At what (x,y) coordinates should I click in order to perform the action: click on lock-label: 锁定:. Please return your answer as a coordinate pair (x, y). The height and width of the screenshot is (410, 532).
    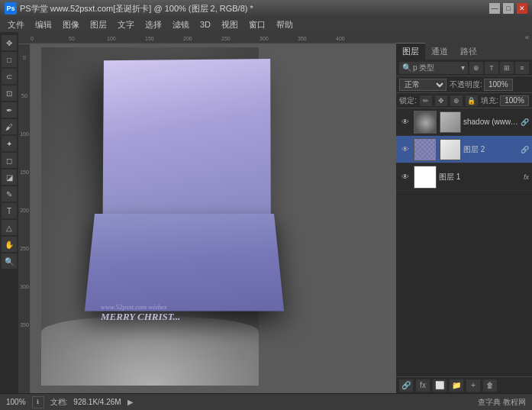
    Looking at the image, I should click on (408, 101).